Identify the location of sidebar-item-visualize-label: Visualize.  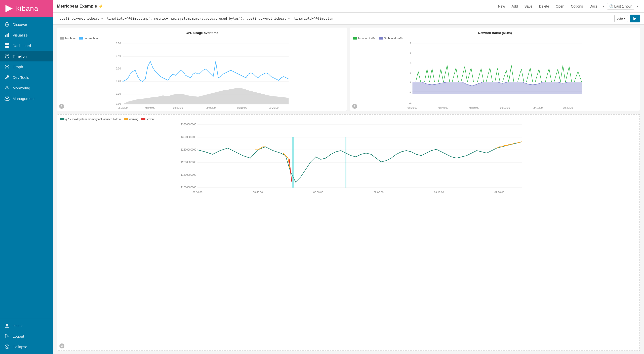
(20, 35).